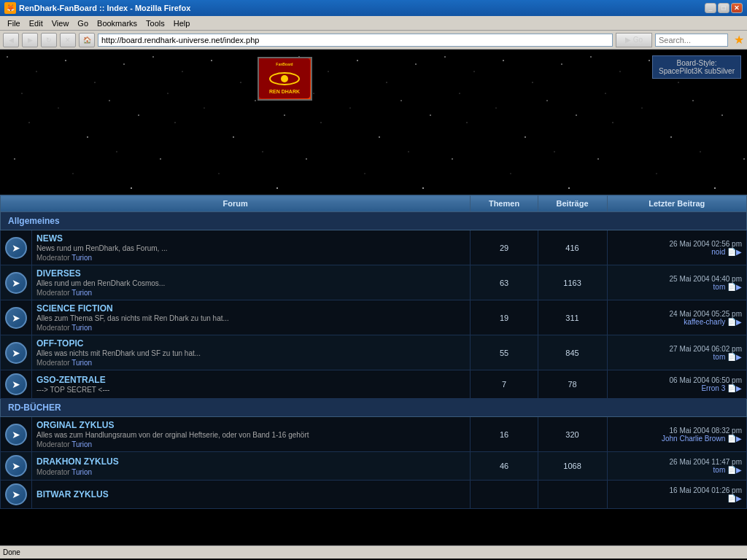  What do you see at coordinates (381, 134) in the screenshot?
I see `nav-nachrichten: Du hast keine neuen Nachrichten` at bounding box center [381, 134].